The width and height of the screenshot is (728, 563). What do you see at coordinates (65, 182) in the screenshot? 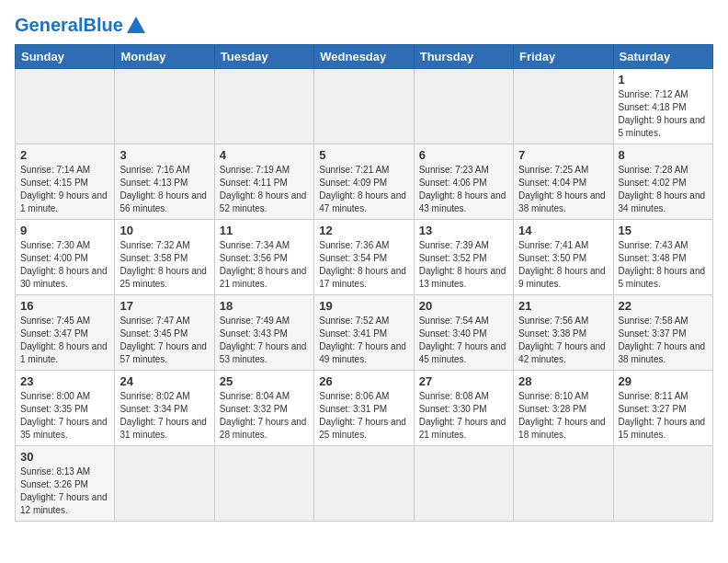
I see `calendar-day-cell: 2Sunrise: 7:14 AM Sunset: 4:15 PM Daylig…` at bounding box center [65, 182].